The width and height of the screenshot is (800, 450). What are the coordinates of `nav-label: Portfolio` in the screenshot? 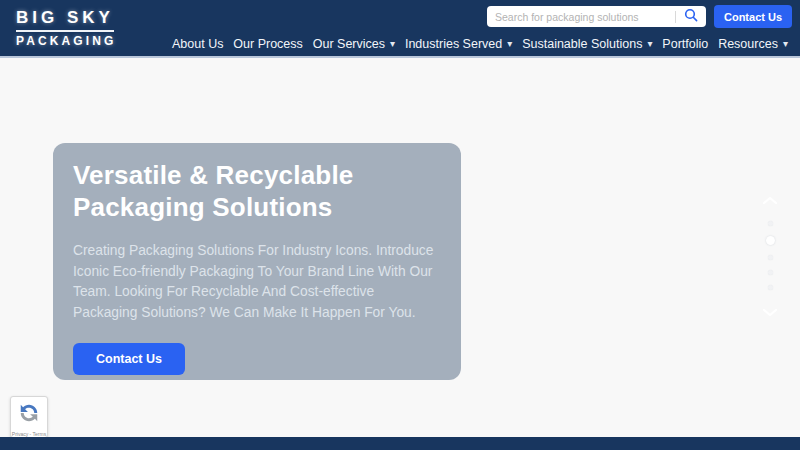 It's located at (685, 44).